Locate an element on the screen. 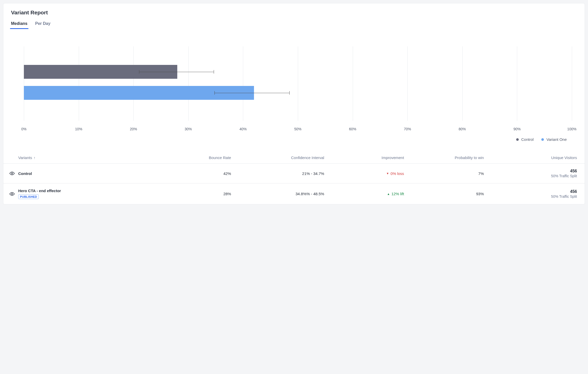  published-badge: PUBLISHED is located at coordinates (28, 197).